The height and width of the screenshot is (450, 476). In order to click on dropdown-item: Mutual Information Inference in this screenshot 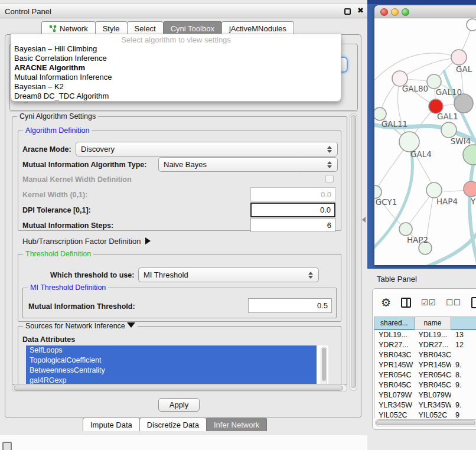, I will do `click(176, 77)`.